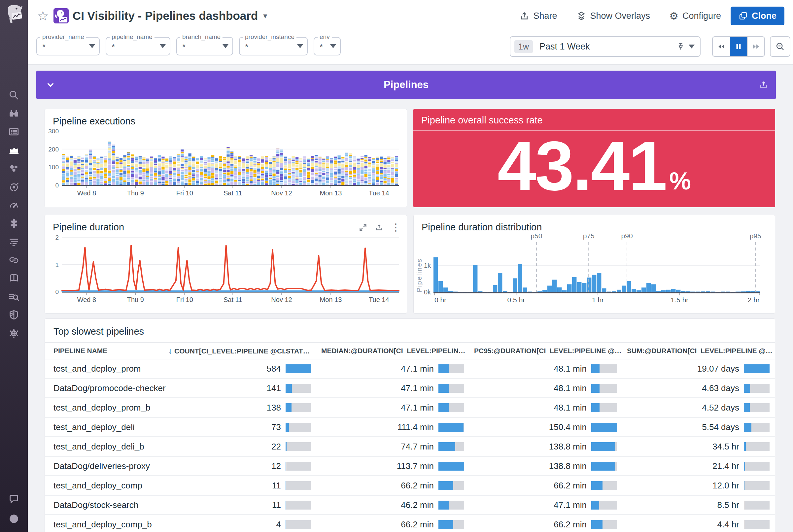 The width and height of the screenshot is (793, 532). What do you see at coordinates (538, 16) in the screenshot?
I see `share-button: Share` at bounding box center [538, 16].